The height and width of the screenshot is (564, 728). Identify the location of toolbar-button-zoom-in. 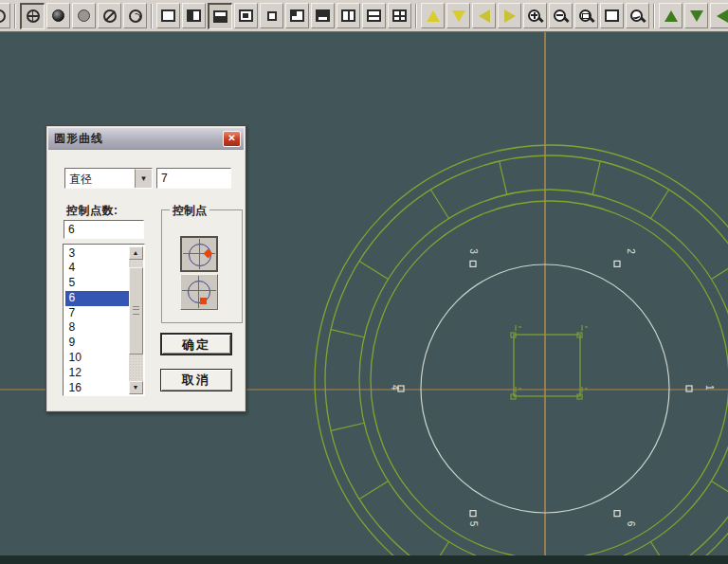
(535, 15).